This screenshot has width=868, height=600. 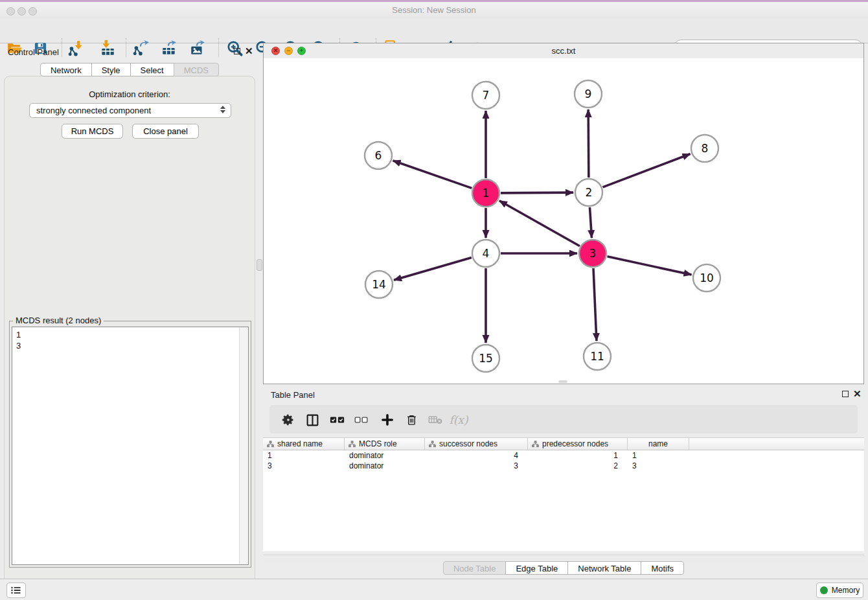 I want to click on node-1: 1, so click(x=486, y=193).